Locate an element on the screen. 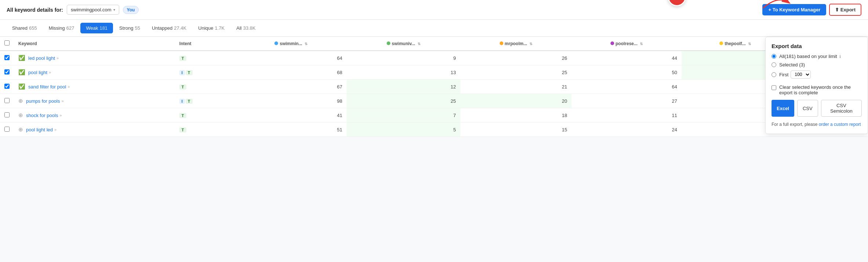 Image resolution: width=868 pixels, height=262 pixels. all-option-label: All(181) based on your limit ℹ is located at coordinates (810, 57).